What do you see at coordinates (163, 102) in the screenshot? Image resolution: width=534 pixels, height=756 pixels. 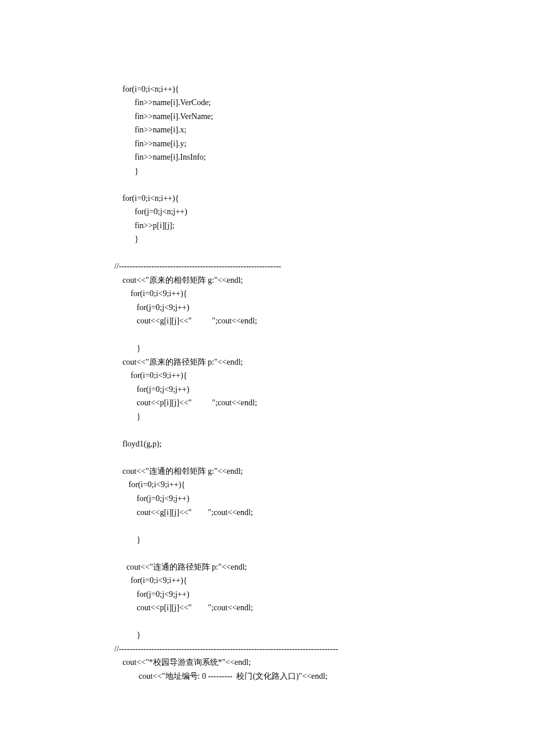 I see `code-line: fin>>name[i].VerCode;` at bounding box center [163, 102].